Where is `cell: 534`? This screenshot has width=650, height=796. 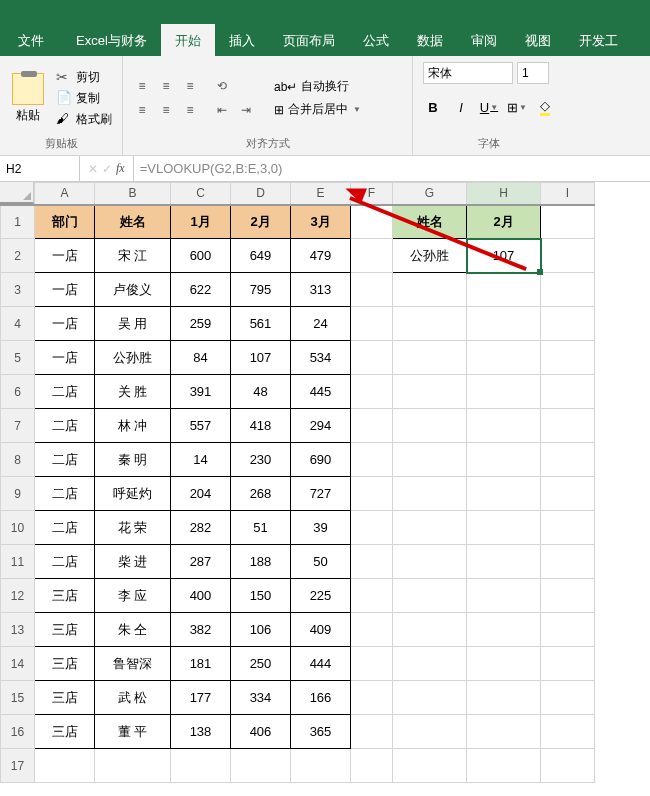 cell: 534 is located at coordinates (321, 358).